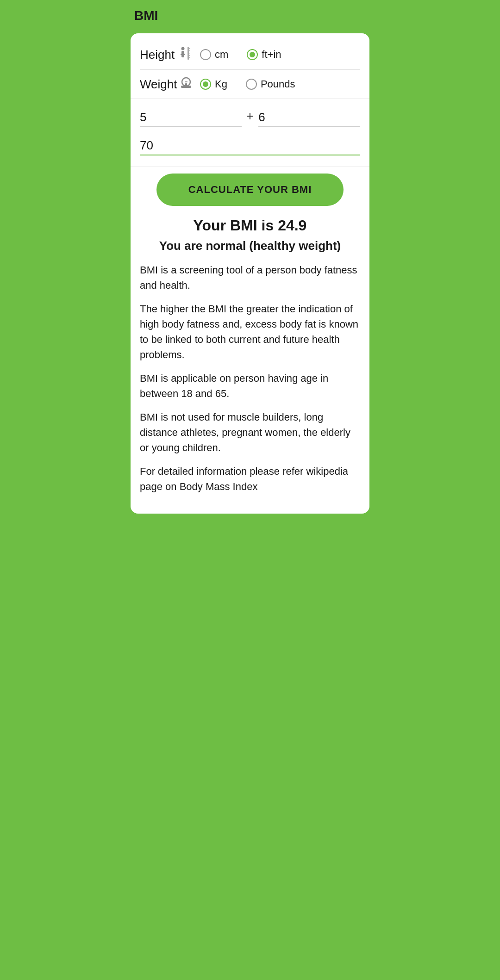  I want to click on results-area: Your BMI is 24.9 You are normal (healthy…, so click(250, 366).